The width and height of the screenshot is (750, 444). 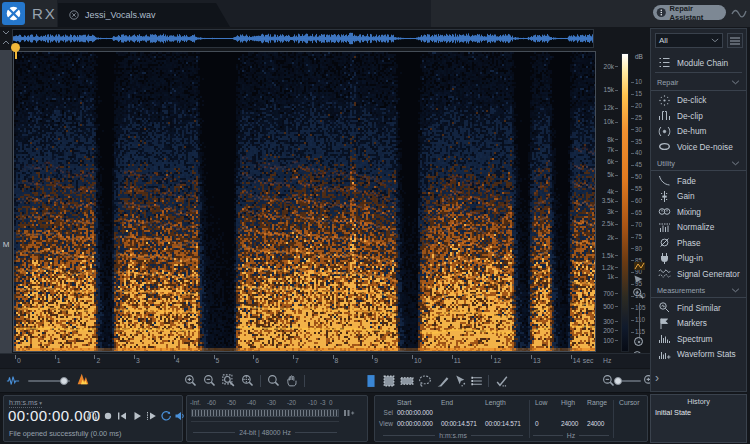 I want to click on normalize-icon, so click(x=664, y=228).